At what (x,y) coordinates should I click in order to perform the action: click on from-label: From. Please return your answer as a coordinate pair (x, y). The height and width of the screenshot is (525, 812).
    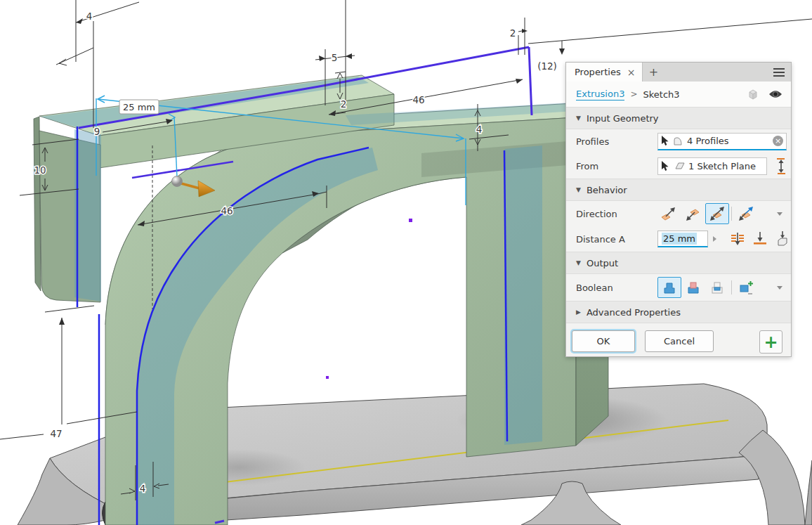
    Looking at the image, I should click on (617, 166).